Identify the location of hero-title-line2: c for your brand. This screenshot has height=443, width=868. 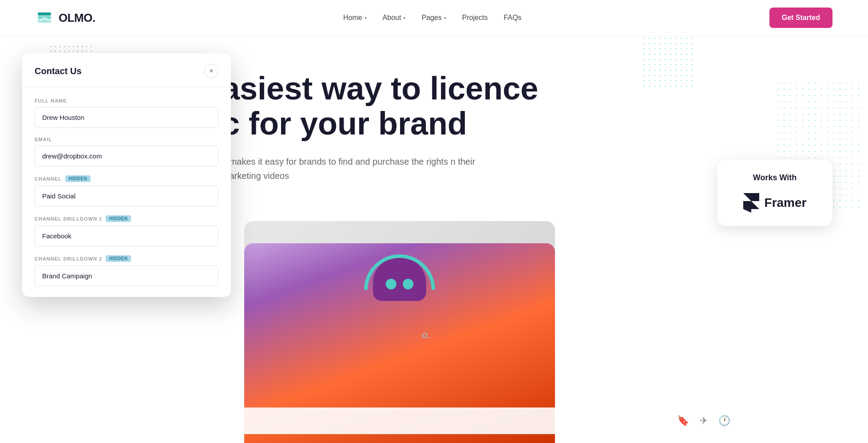
(345, 123).